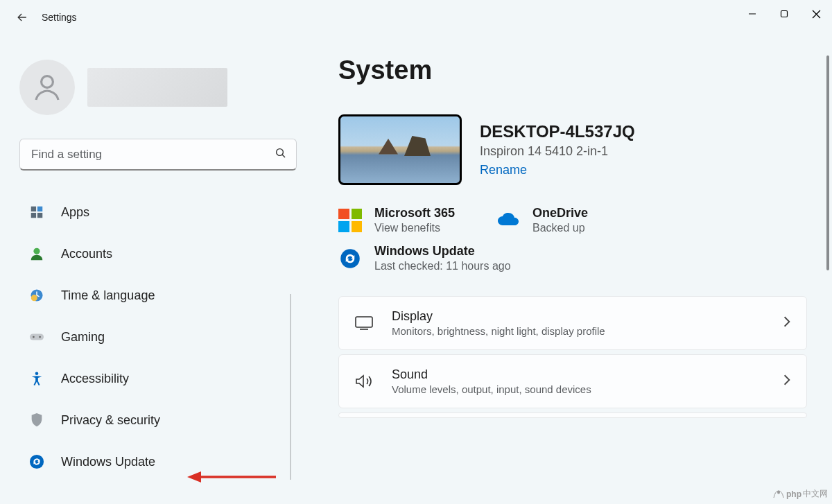  I want to click on status-sub: Backed up, so click(560, 228).